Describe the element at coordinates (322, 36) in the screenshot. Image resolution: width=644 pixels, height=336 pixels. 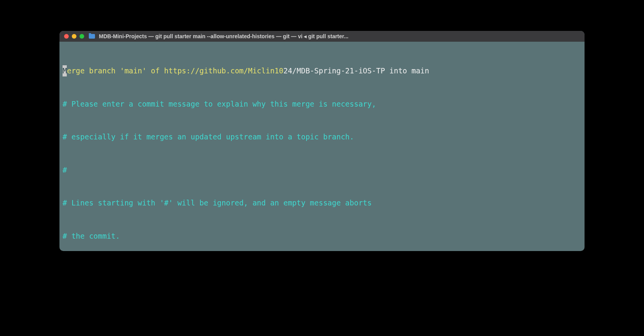
I see `titlebar: MDB-Mini-Projects — git pull starter mai…` at that location.